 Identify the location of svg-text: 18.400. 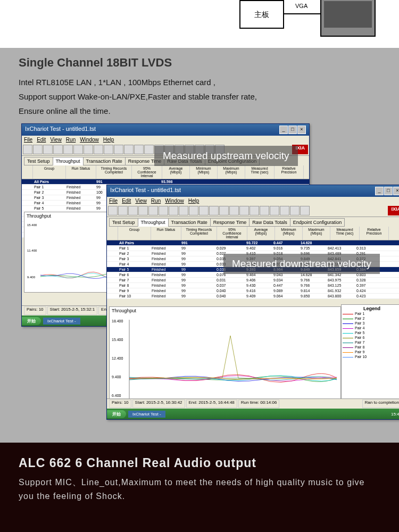
(118, 321).